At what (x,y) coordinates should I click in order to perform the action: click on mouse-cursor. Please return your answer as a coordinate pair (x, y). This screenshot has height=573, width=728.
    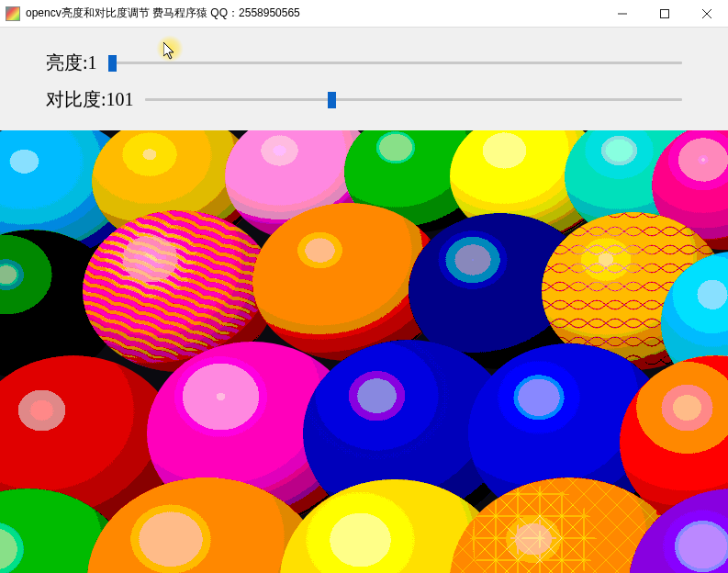
    Looking at the image, I should click on (174, 53).